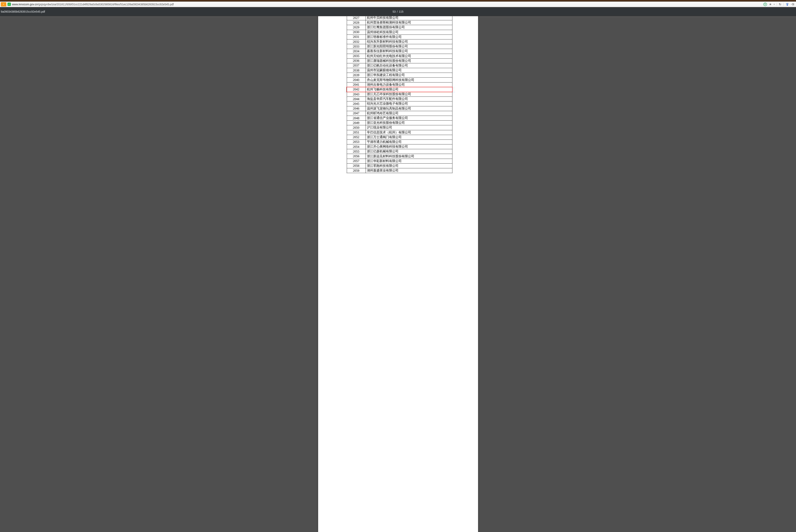 The width and height of the screenshot is (796, 532). I want to click on row-number: 2030, so click(356, 32).